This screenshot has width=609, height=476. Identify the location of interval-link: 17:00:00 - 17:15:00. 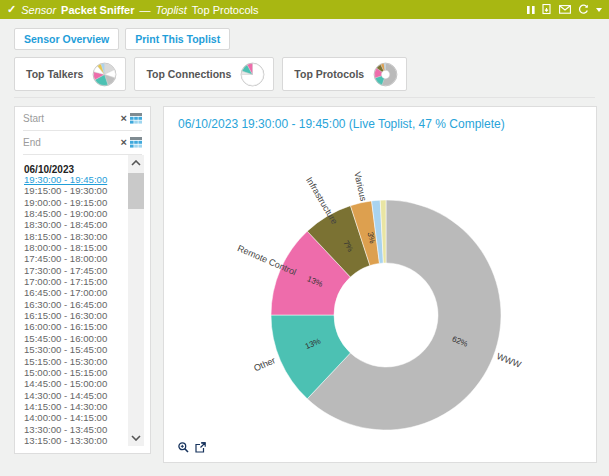
(73, 282).